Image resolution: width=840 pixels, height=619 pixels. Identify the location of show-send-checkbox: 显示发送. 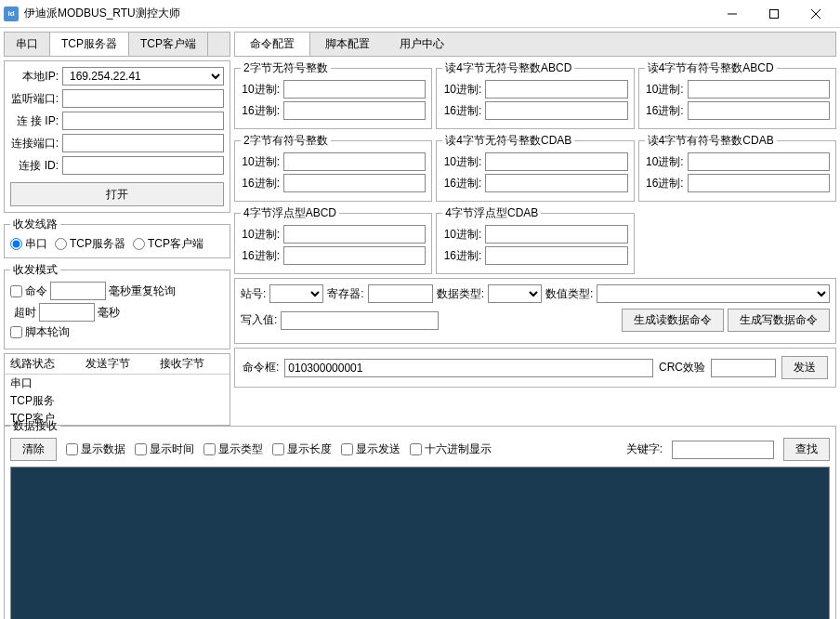
(371, 450).